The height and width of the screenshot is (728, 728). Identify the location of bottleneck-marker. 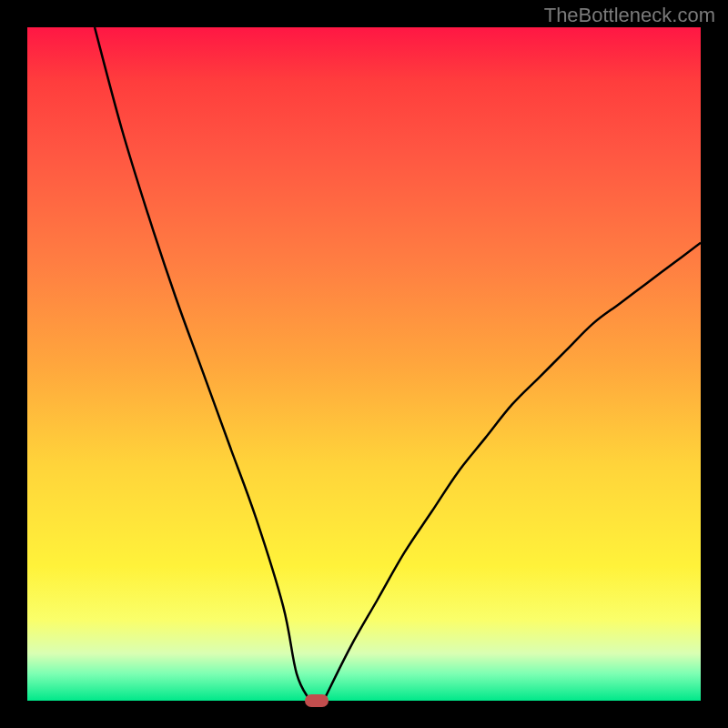
(317, 701).